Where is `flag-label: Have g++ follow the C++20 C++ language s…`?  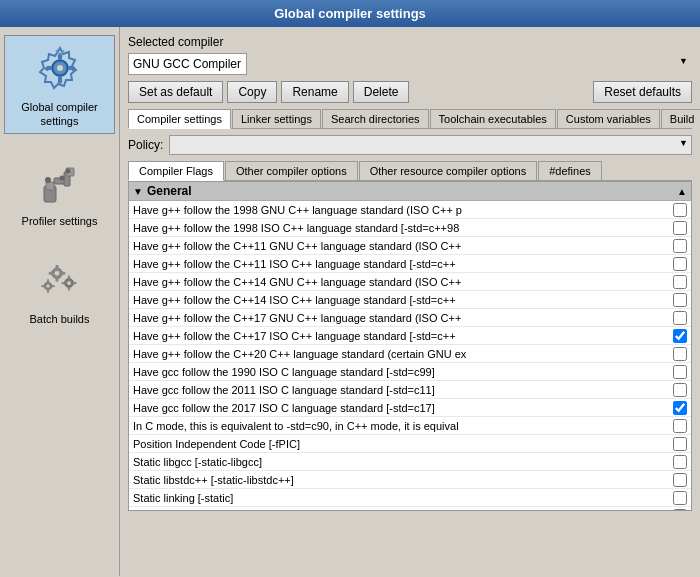
flag-label: Have g++ follow the C++20 C++ language s… is located at coordinates (401, 354).